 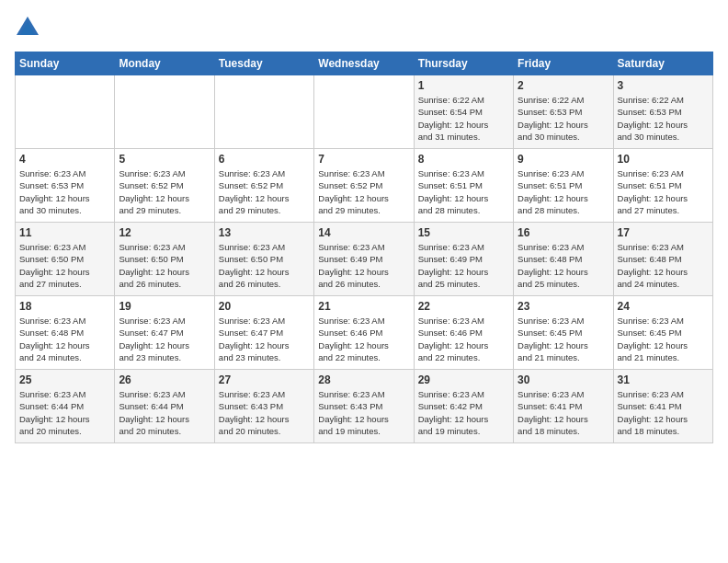 I want to click on calendar-cell-w2-d3: 6Sunrise: 6:23 AMSunset: 6:52 PMDaylight…, so click(x=264, y=186).